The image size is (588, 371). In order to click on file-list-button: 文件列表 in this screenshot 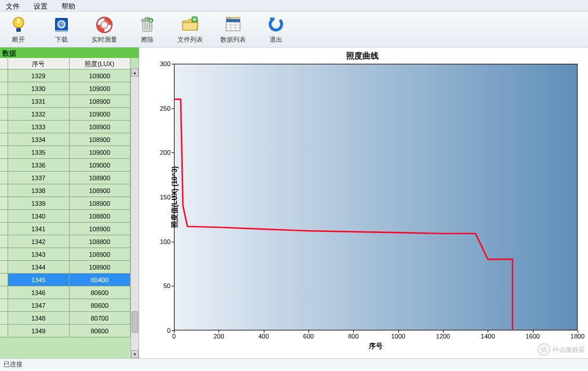, I will do `click(190, 30)`.